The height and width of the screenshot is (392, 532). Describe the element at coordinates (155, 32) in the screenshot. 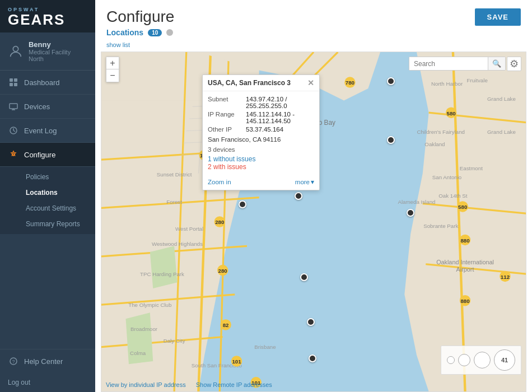

I see `locations-badge: 10` at that location.